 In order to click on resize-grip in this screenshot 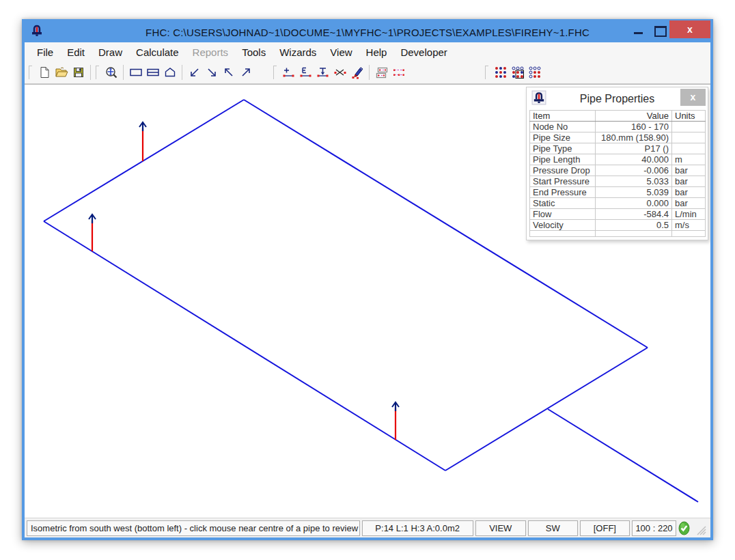, I will do `click(701, 530)`.